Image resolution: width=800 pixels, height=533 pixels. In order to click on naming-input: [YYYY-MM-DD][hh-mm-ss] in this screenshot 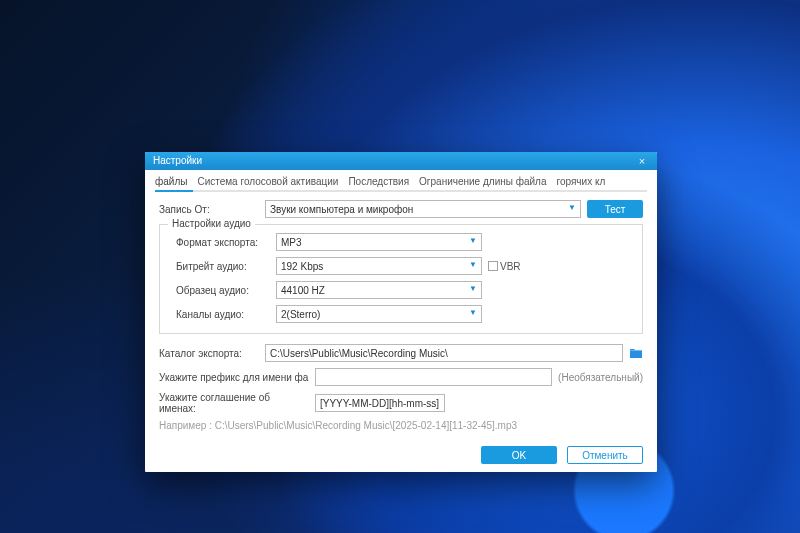, I will do `click(380, 403)`.